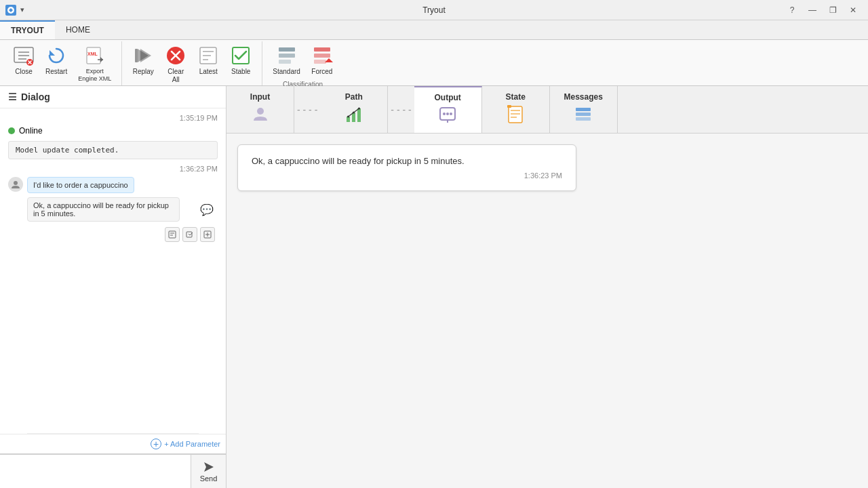 The height and width of the screenshot is (488, 868). I want to click on tab-state: State, so click(516, 110).